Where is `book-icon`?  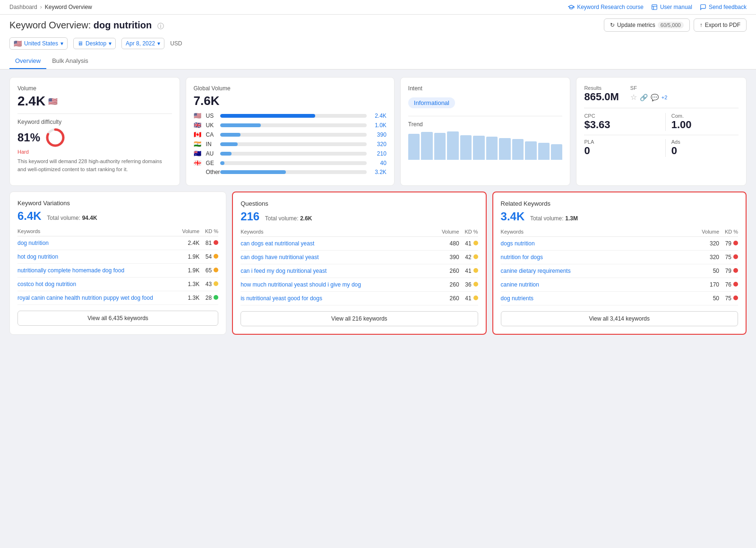 book-icon is located at coordinates (654, 7).